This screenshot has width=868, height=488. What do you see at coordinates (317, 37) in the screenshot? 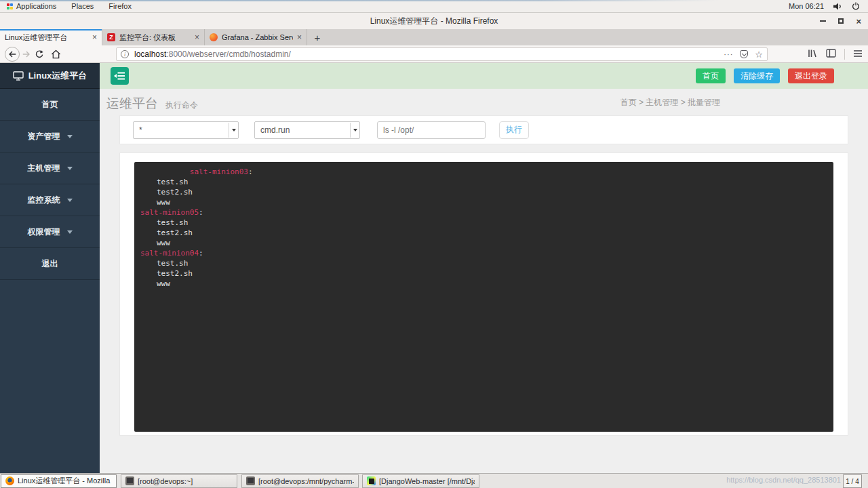
I see `new-tab-button: +` at bounding box center [317, 37].